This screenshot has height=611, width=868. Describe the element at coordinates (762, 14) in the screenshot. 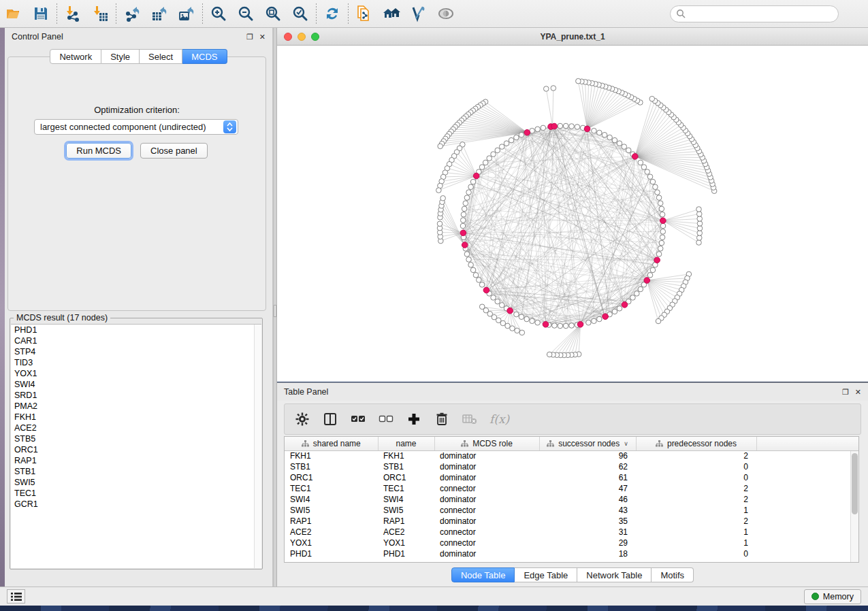

I see `search-input` at that location.